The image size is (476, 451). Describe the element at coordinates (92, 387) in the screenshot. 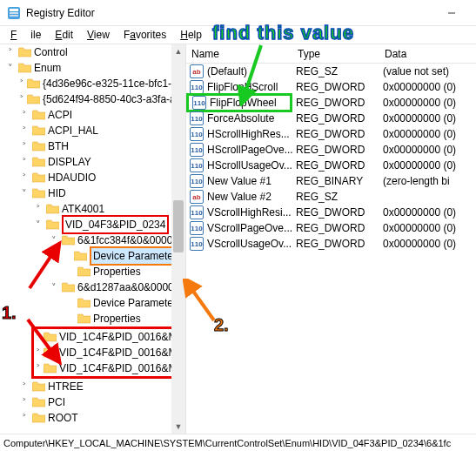

I see `tree-item-htree: ˃HTREE` at that location.